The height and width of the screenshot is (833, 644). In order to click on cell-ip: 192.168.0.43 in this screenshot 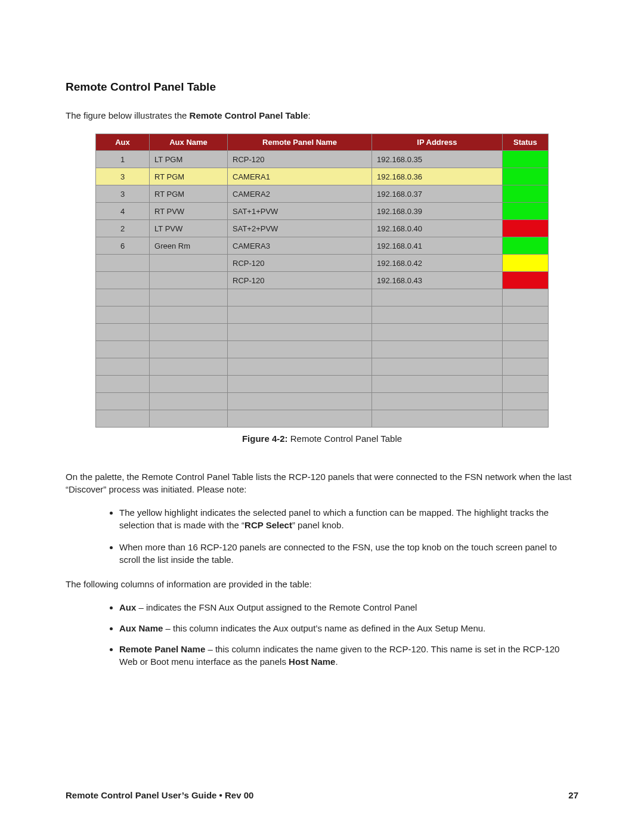, I will do `click(438, 280)`.